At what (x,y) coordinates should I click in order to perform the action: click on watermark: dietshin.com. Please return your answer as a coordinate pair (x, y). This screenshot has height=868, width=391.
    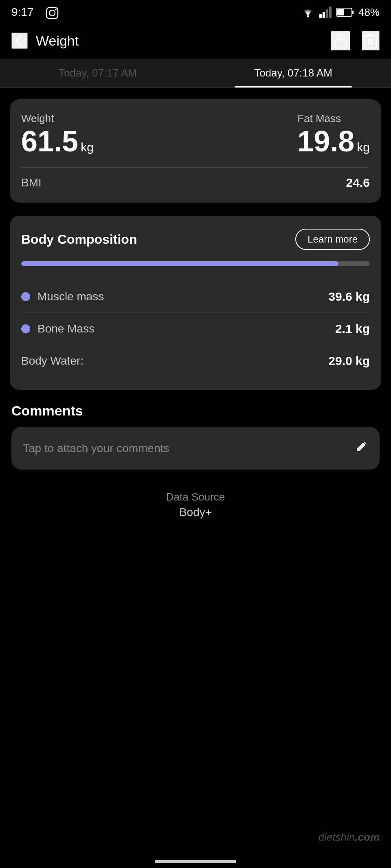
    Looking at the image, I should click on (349, 837).